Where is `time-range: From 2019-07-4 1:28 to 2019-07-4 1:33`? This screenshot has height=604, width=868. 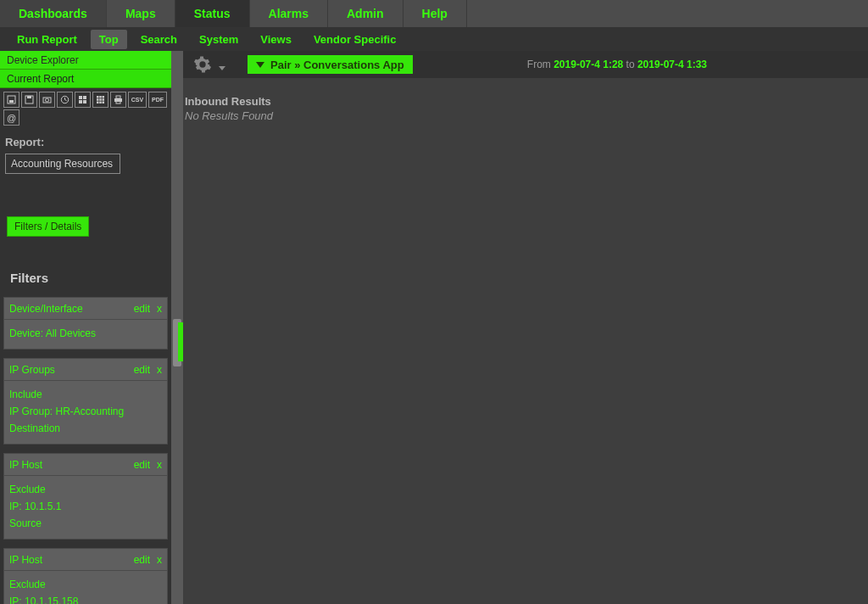 time-range: From 2019-07-4 1:28 to 2019-07-4 1:33 is located at coordinates (617, 64).